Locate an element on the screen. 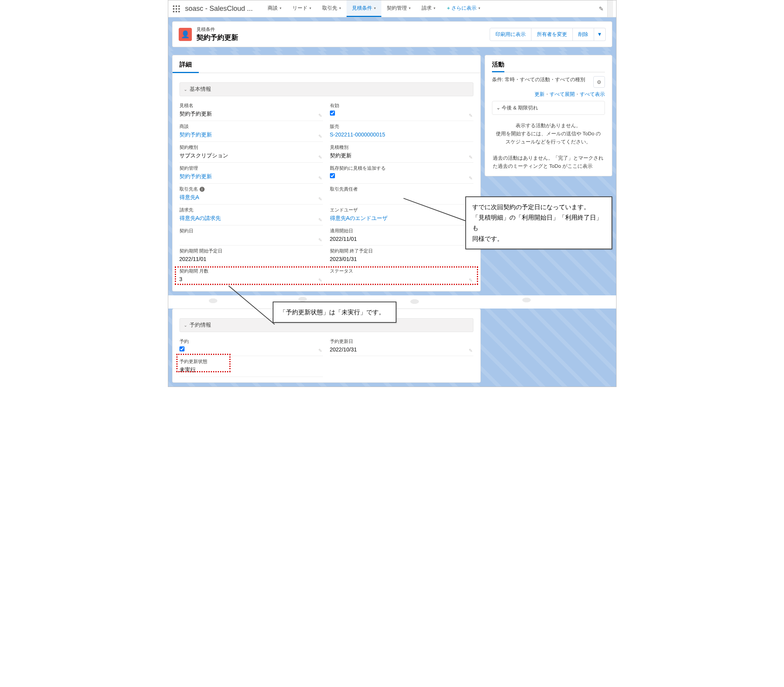  detail-tab: 詳細 is located at coordinates (186, 64).